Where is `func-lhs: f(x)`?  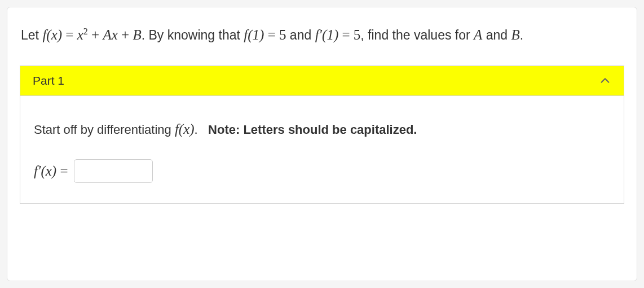
func-lhs: f(x) is located at coordinates (52, 35).